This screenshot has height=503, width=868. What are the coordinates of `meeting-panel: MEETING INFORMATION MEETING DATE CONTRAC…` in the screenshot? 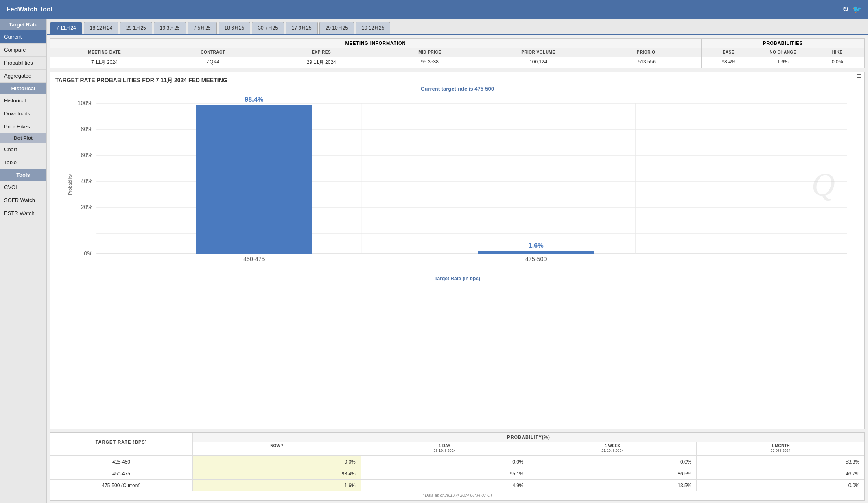 It's located at (457, 53).